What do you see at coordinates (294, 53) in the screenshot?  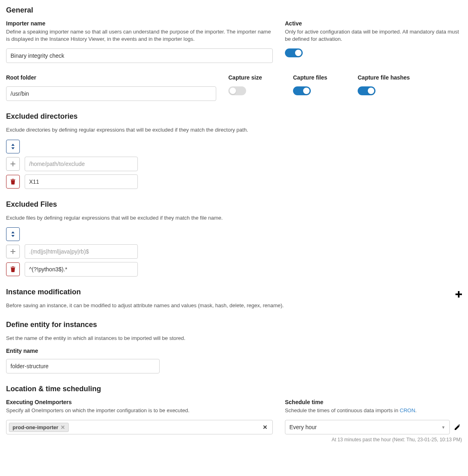 I see `active-toggle` at bounding box center [294, 53].